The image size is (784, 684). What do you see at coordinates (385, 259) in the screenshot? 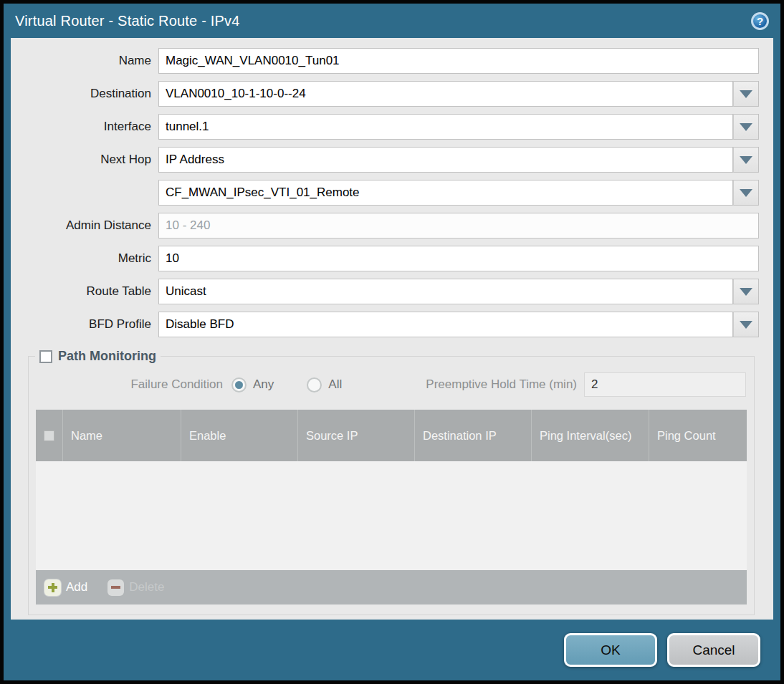
I see `metric-row: Metric` at bounding box center [385, 259].